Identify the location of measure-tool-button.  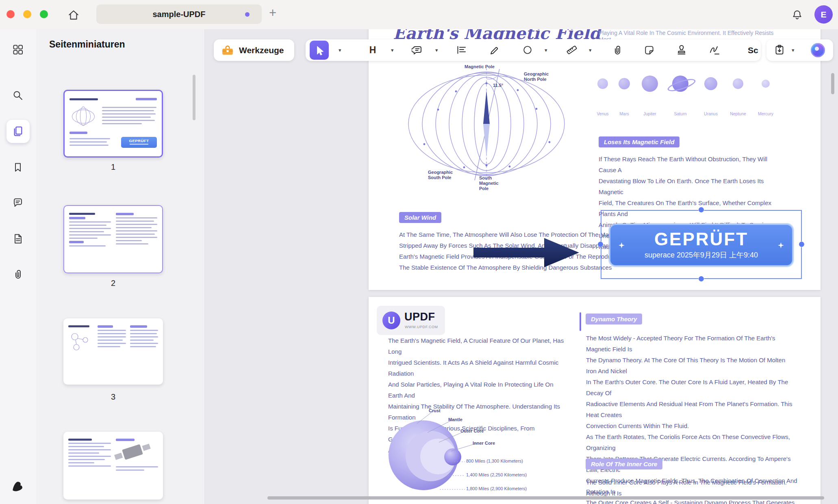
(572, 50).